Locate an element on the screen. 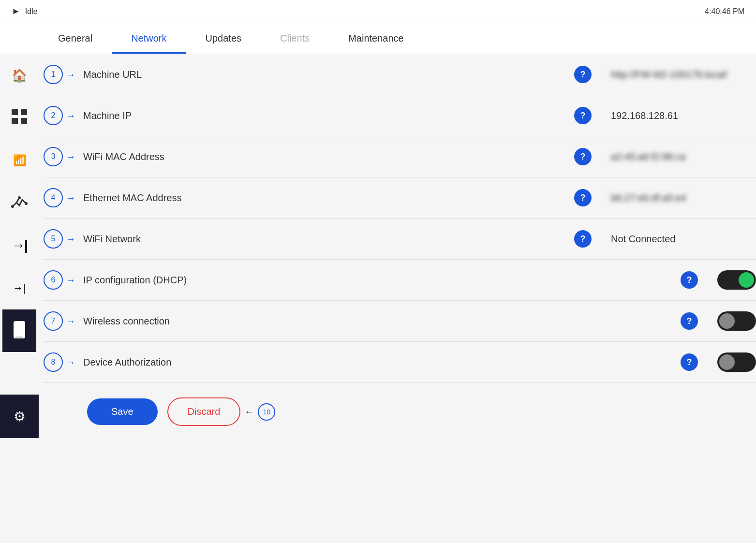  wireless-row: 7 → Wireless connection ? is located at coordinates (400, 321).